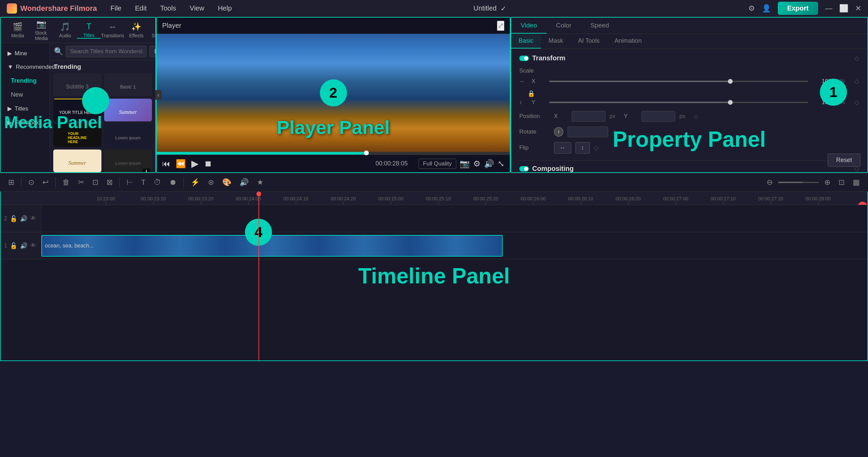 This screenshot has height=457, width=868. Describe the element at coordinates (827, 182) in the screenshot. I see `tl-zoom-in-button: ⊕` at that location.